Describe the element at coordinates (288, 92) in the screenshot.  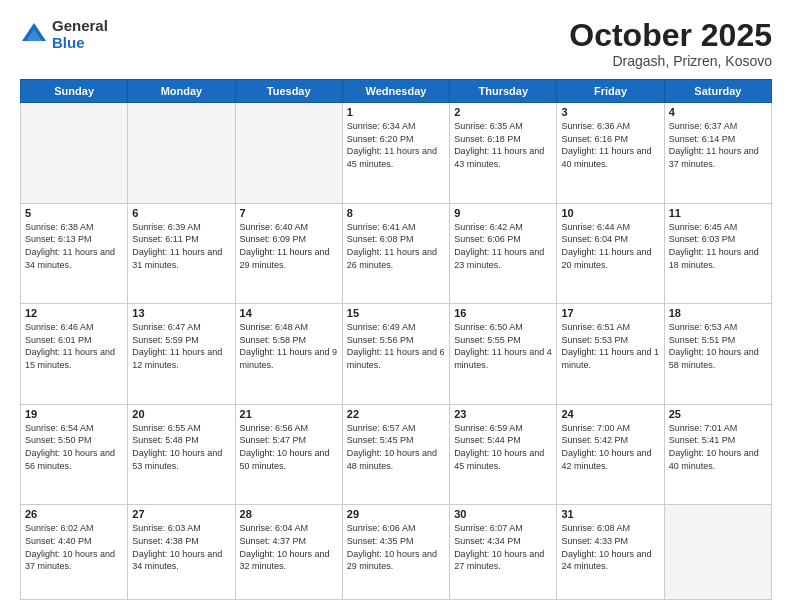
I see `calendar-day-header: Tuesday` at that location.